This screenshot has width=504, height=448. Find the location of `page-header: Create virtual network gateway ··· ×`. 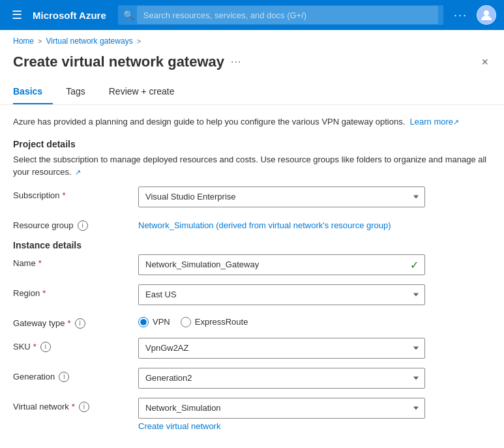

page-header: Create virtual network gateway ··· × is located at coordinates (252, 59).